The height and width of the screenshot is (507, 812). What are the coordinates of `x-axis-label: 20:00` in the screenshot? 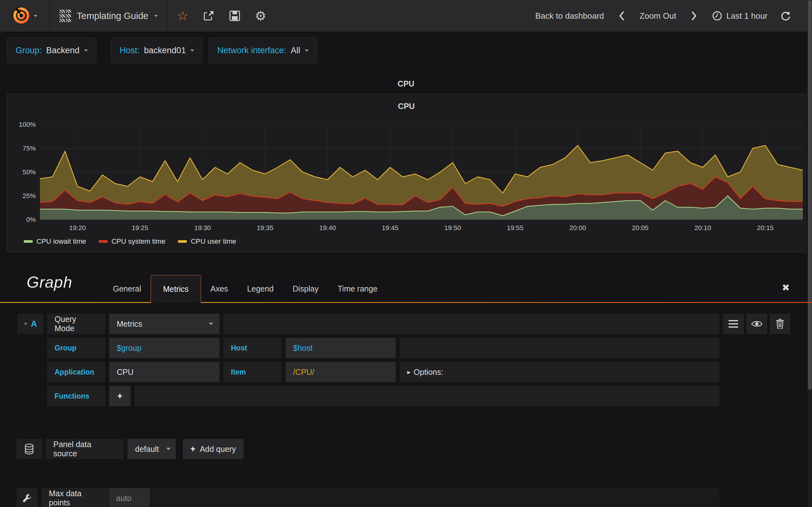 It's located at (578, 228).